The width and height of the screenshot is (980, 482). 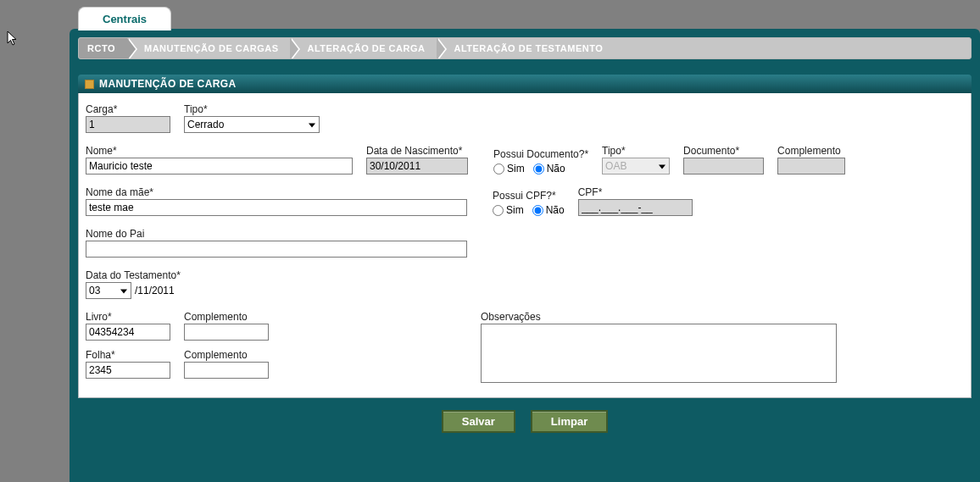 What do you see at coordinates (724, 151) in the screenshot?
I see `label-documento: Documento*` at bounding box center [724, 151].